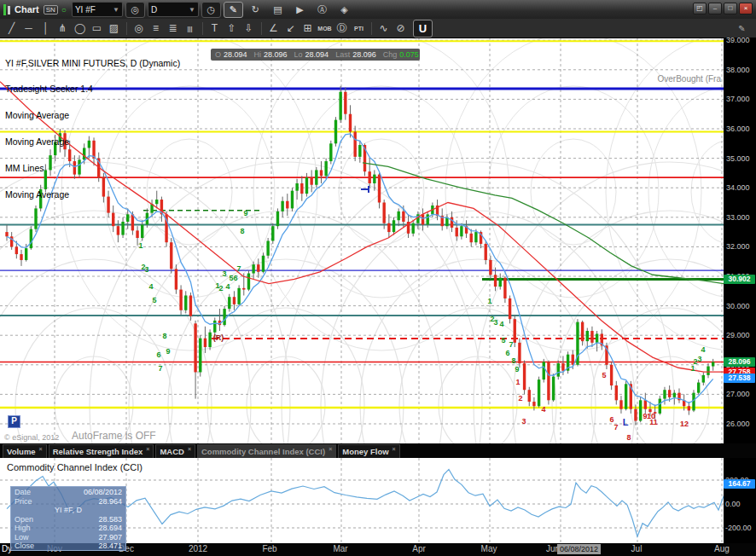 Image resolution: width=756 pixels, height=556 pixels. I want to click on trend-angle-tool: ∠, so click(273, 29).